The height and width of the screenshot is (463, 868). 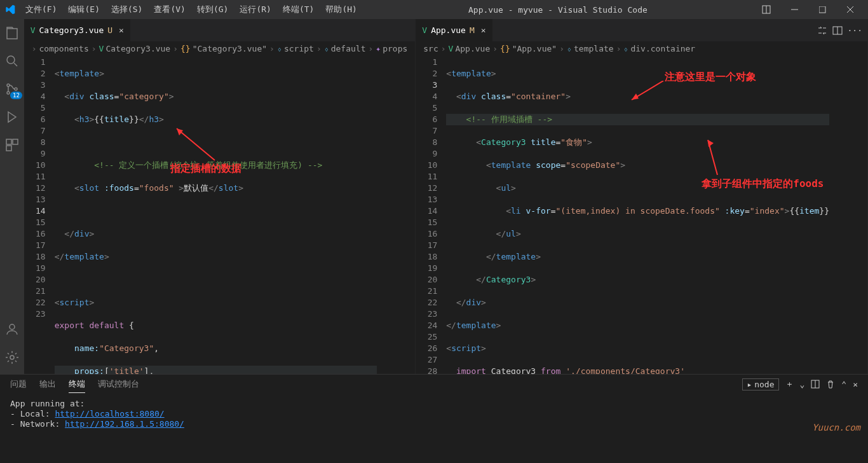 What do you see at coordinates (110, 31) in the screenshot?
I see `git-status-u: U` at bounding box center [110, 31].